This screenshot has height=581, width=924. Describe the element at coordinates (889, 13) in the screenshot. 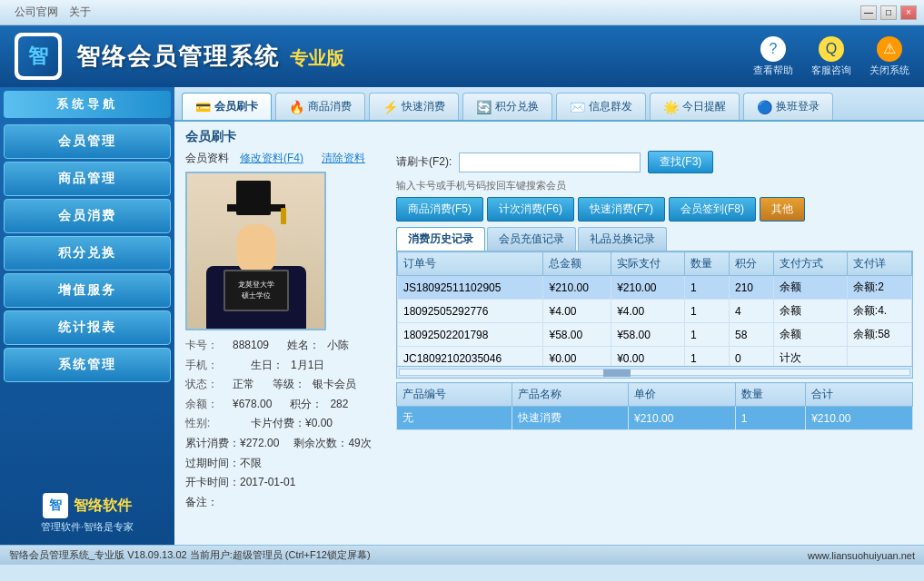

I see `restore-btn: □` at that location.